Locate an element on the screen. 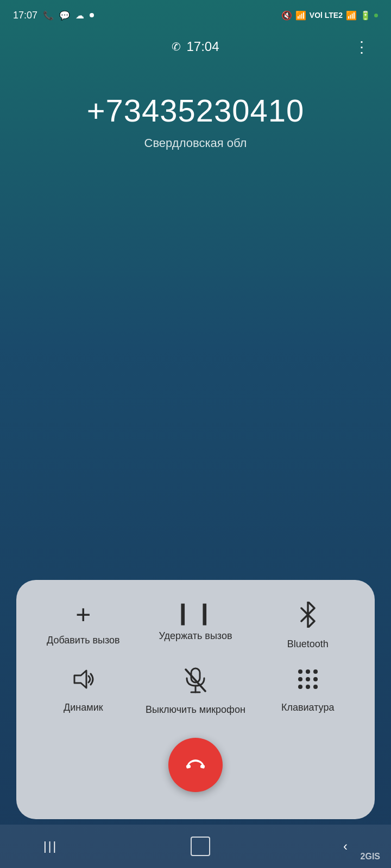 The image size is (391, 868). keypad-button: Клавиатура is located at coordinates (307, 692).